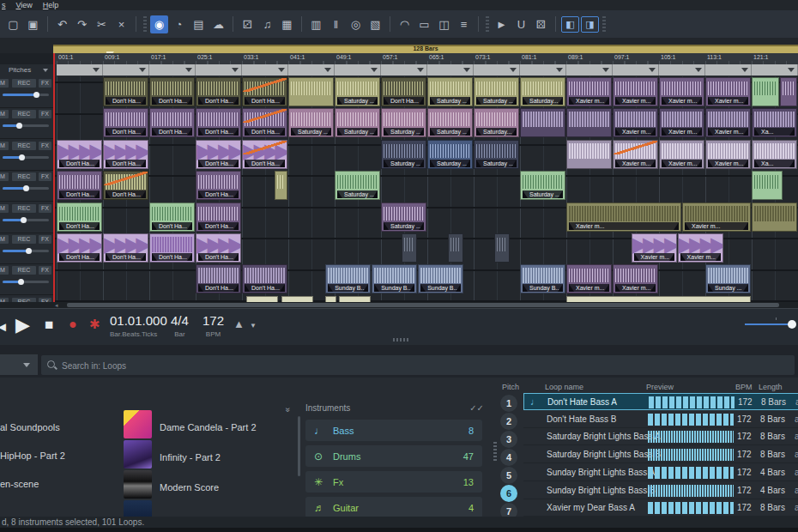 The height and width of the screenshot is (532, 798). Describe the element at coordinates (394, 508) in the screenshot. I see `instrument-row-guitar: ♬Guitar4` at that location.